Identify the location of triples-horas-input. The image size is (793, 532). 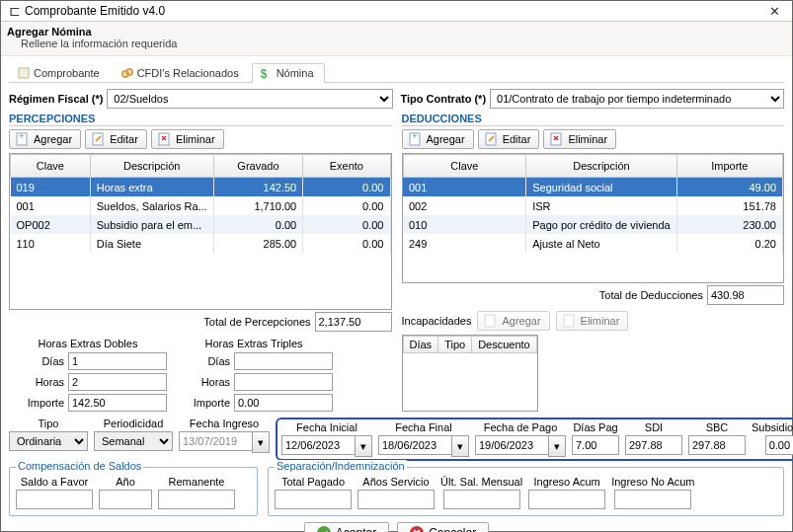
(283, 382).